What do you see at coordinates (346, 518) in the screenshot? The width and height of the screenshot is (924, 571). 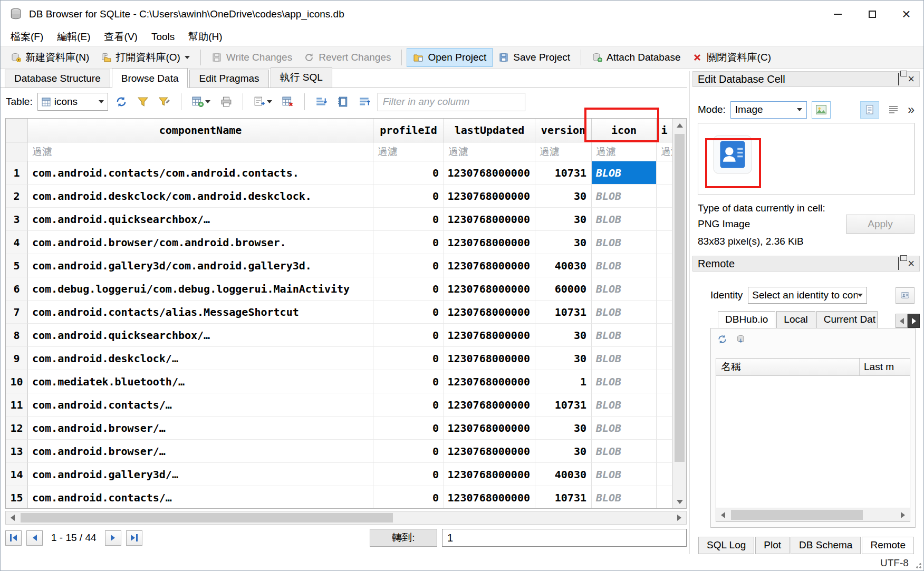 I see `horizontal-scroll-track` at bounding box center [346, 518].